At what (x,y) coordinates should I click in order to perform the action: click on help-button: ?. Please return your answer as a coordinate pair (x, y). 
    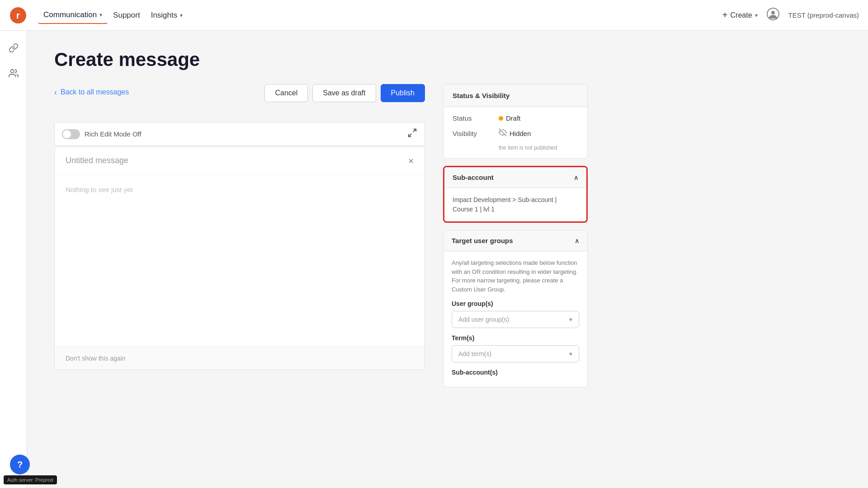
    Looking at the image, I should click on (20, 465).